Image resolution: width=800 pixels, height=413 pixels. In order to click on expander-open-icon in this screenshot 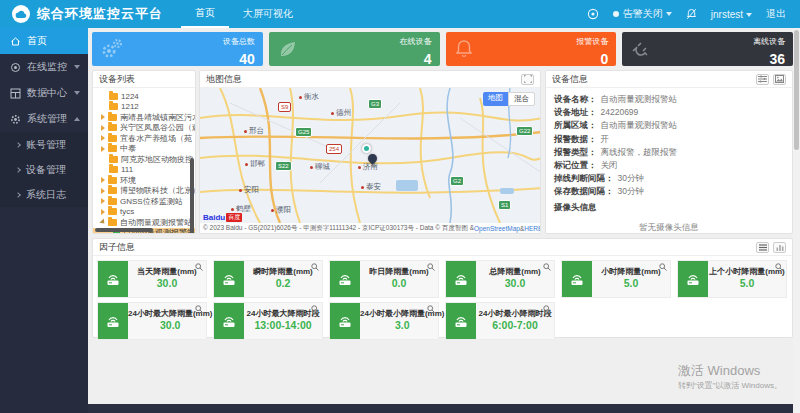, I will do `click(102, 222)`.